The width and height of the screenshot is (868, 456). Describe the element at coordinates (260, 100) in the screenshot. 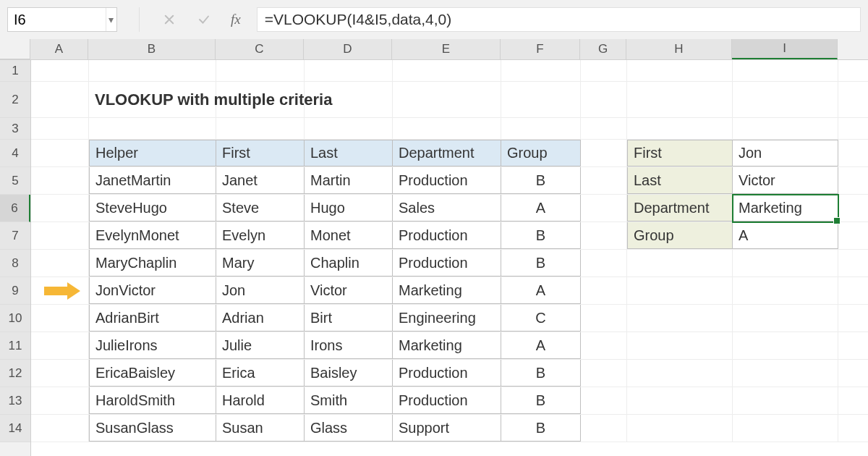

I see `cell-C2` at that location.